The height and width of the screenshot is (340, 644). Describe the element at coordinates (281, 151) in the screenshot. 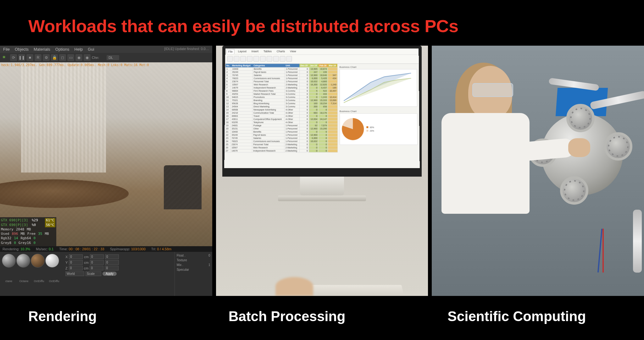

I see `table-row: 2714679Independent Research2-Marketing00…` at that location.